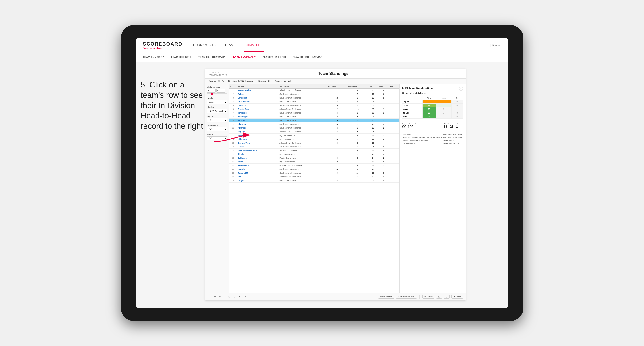  I want to click on division-select: NCAA Division I, so click(217, 111).